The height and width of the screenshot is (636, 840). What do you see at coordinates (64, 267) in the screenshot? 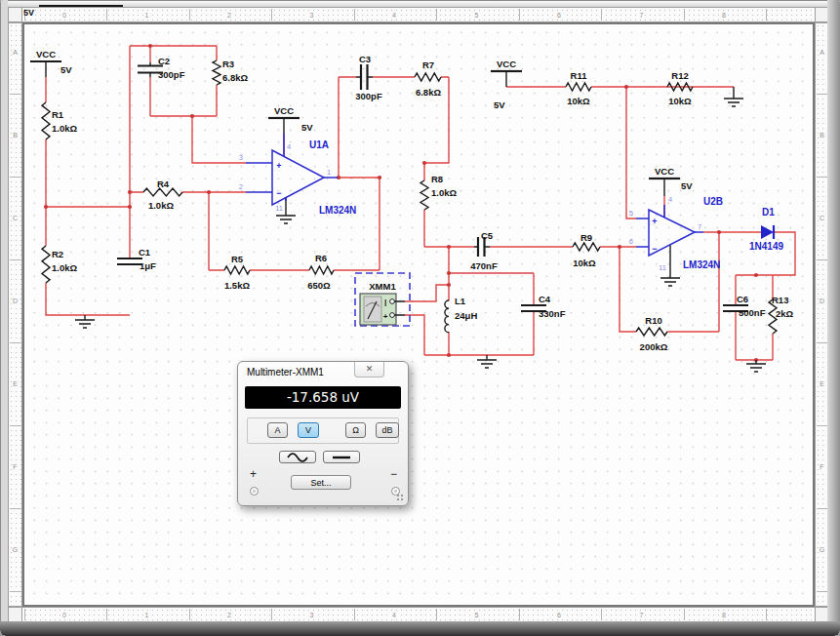
I see `svg-text: 1.0kΩ` at bounding box center [64, 267].